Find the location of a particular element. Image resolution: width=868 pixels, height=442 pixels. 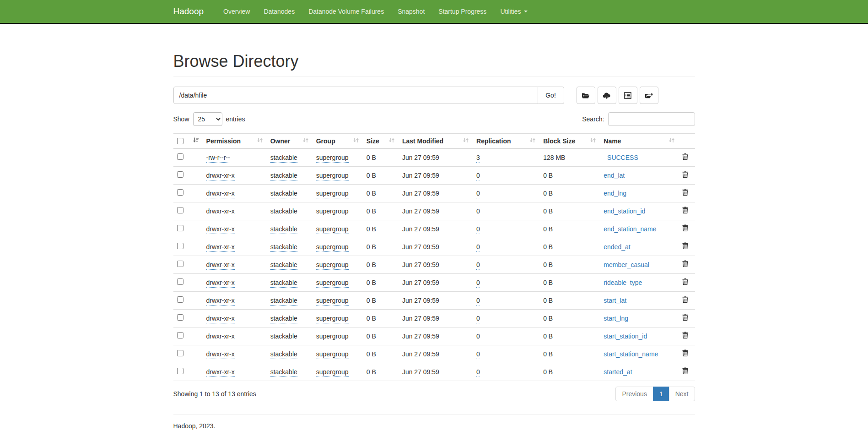

file-name-link: end_station_id is located at coordinates (624, 211).